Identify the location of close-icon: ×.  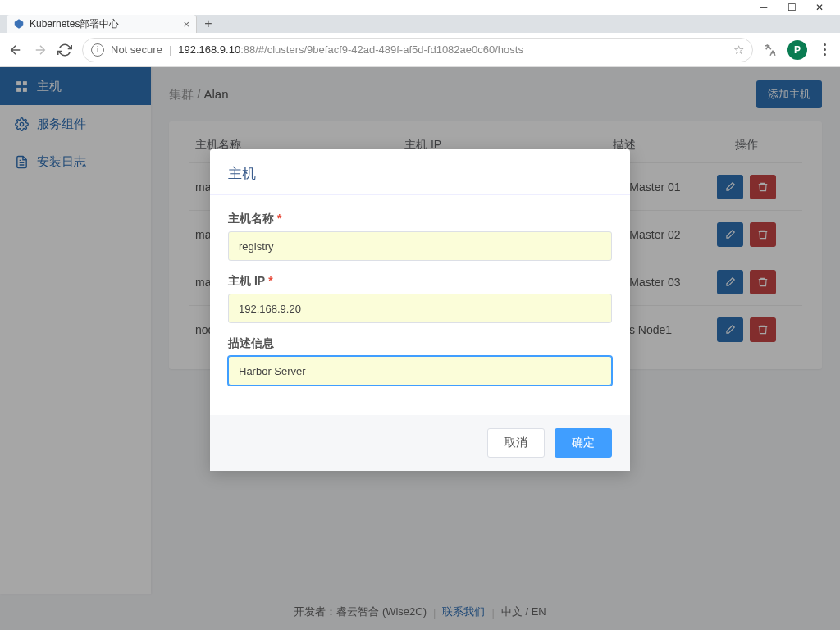
(186, 25).